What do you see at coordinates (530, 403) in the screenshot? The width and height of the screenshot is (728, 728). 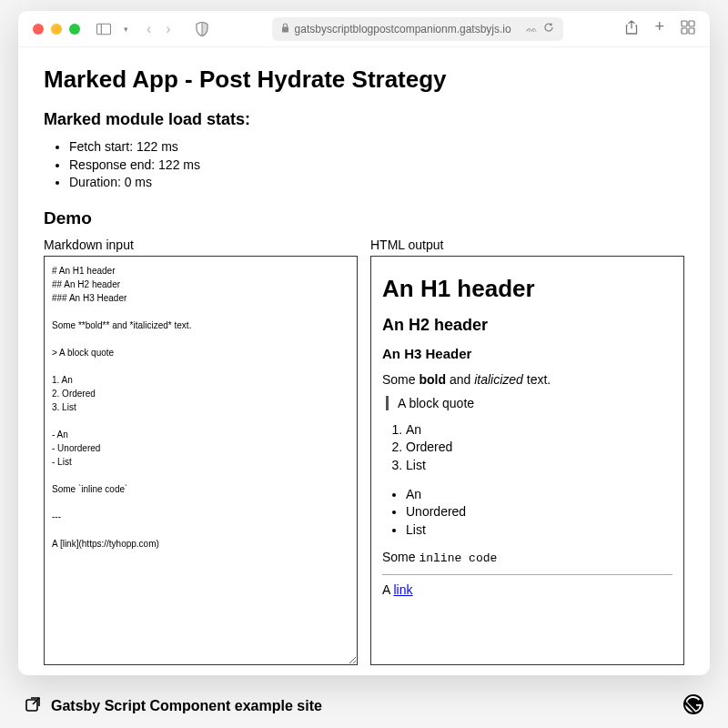 I see `output-blockquote: A block quote` at bounding box center [530, 403].